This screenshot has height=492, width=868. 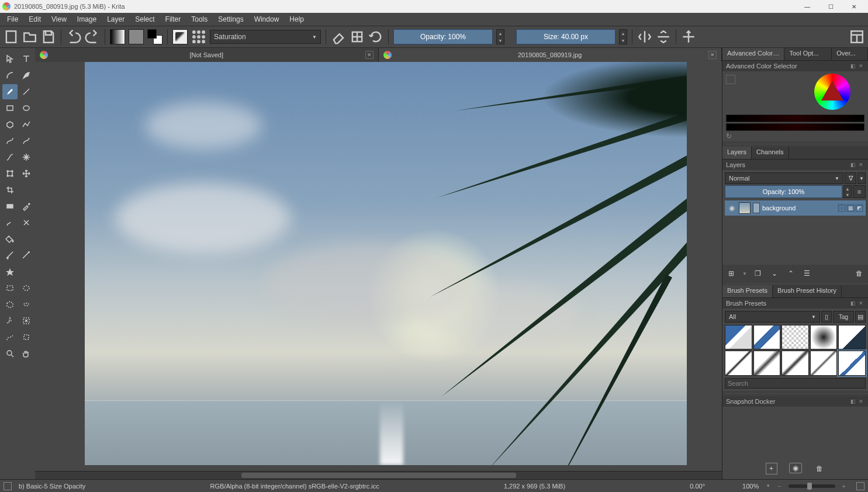 I want to click on blend-mode-select: Saturation▼, so click(x=265, y=37).